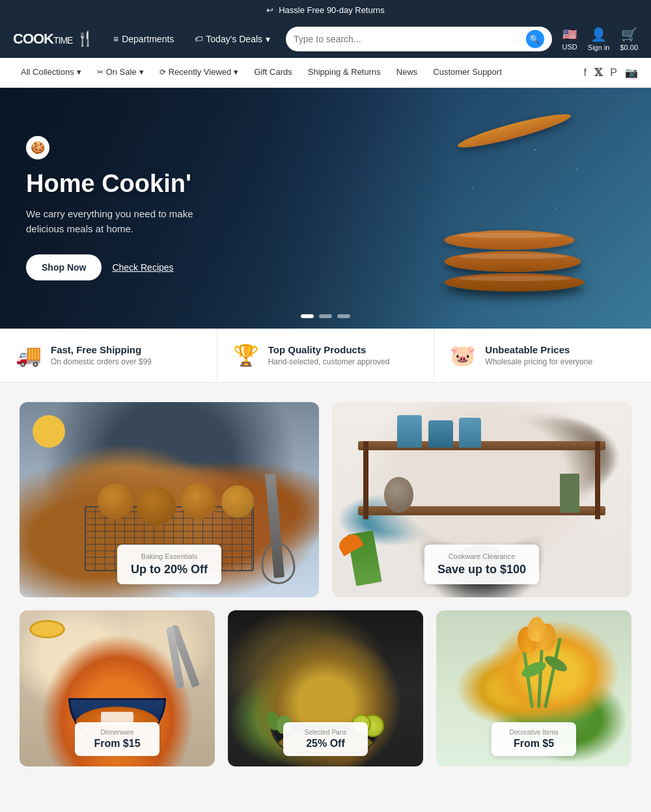 This screenshot has width=651, height=812. I want to click on pans-category: Selected Pans, so click(326, 733).